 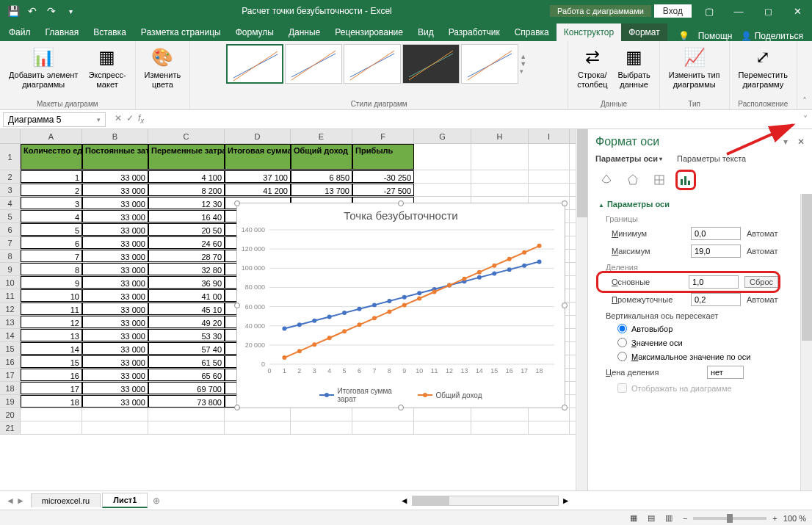 I want to click on horizontal-scrollbar: ◄►, so click(x=485, y=501).